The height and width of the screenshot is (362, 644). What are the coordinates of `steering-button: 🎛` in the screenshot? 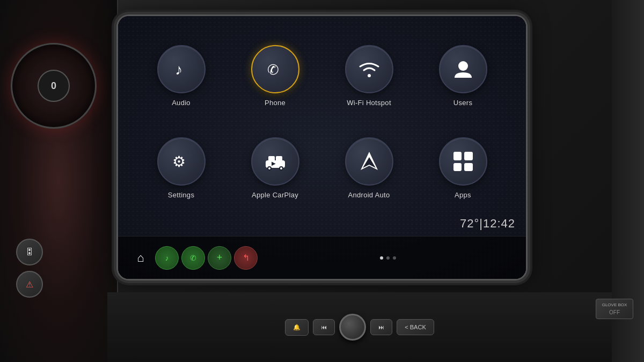 It's located at (30, 252).